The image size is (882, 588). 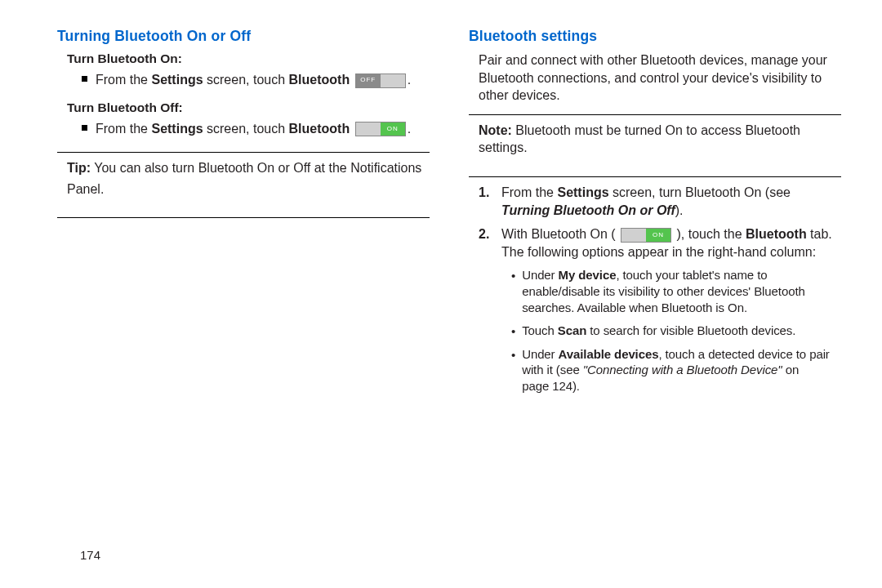 I want to click on section-heading-bt-settings: Bluetooth settings, so click(x=655, y=36).